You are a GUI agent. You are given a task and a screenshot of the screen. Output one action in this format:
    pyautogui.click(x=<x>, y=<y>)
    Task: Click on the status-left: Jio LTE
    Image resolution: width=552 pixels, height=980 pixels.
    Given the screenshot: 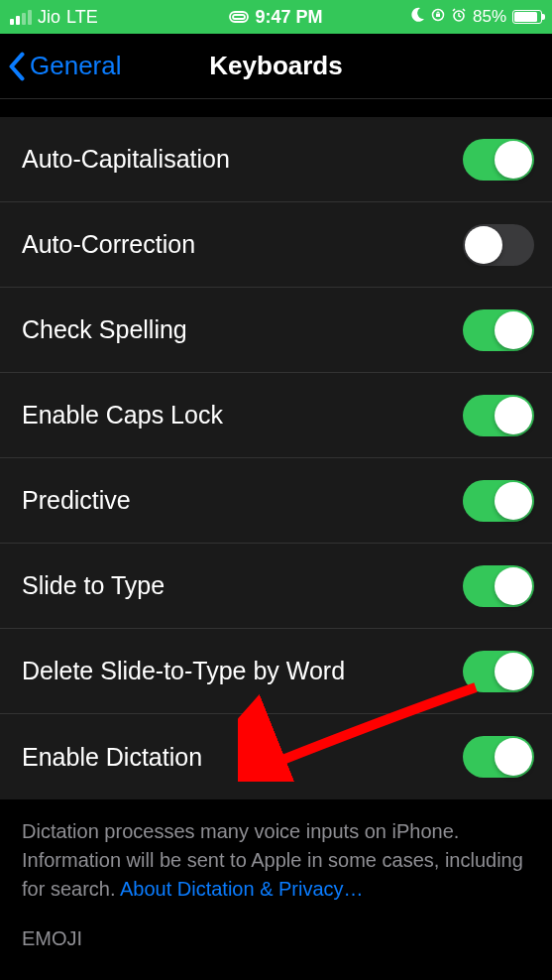 What is the action you would take?
    pyautogui.click(x=119, y=18)
    